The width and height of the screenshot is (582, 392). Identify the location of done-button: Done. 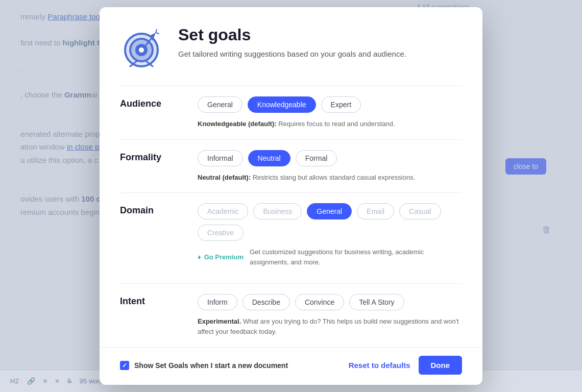
(441, 365).